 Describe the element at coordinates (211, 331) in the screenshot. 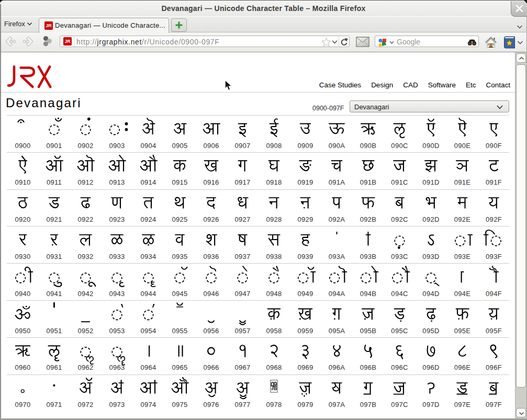

I see `svg-text: 0956` at that location.